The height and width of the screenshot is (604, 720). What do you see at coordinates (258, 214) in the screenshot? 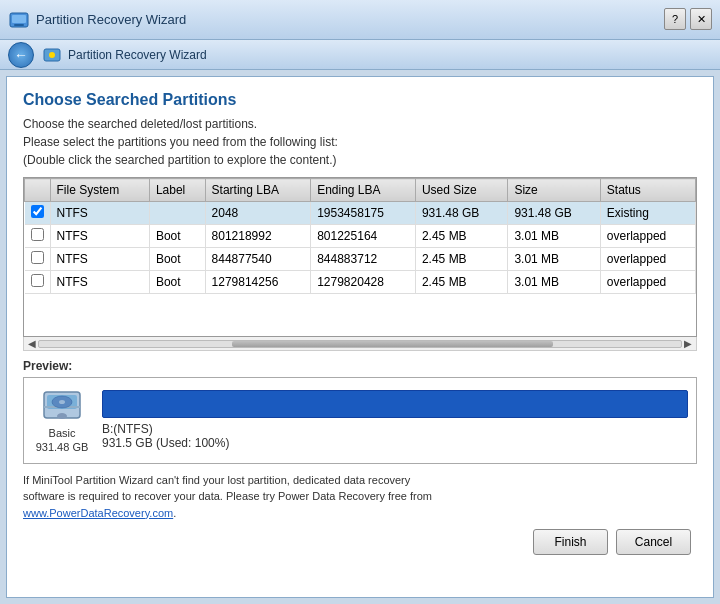
I see `row-start: 2048` at bounding box center [258, 214].